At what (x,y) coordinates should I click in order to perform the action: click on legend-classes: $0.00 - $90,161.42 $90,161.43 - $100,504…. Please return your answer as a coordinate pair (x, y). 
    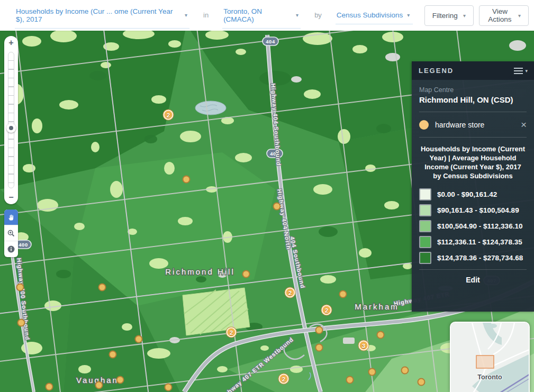
    Looking at the image, I should click on (473, 226).